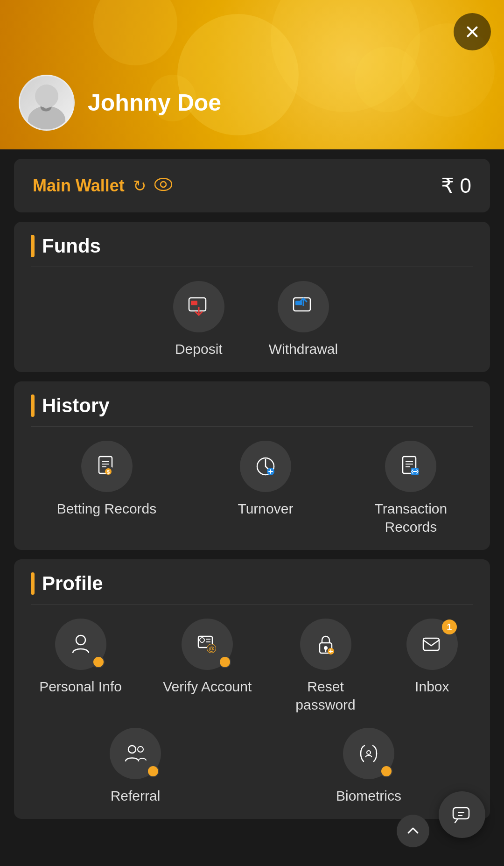  Describe the element at coordinates (33, 406) in the screenshot. I see `history-bar` at that location.